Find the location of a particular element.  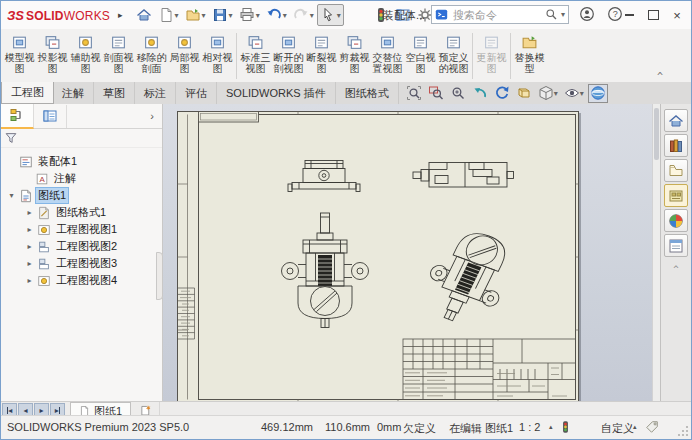

empty-view-button: 空白视图 is located at coordinates (420, 56).